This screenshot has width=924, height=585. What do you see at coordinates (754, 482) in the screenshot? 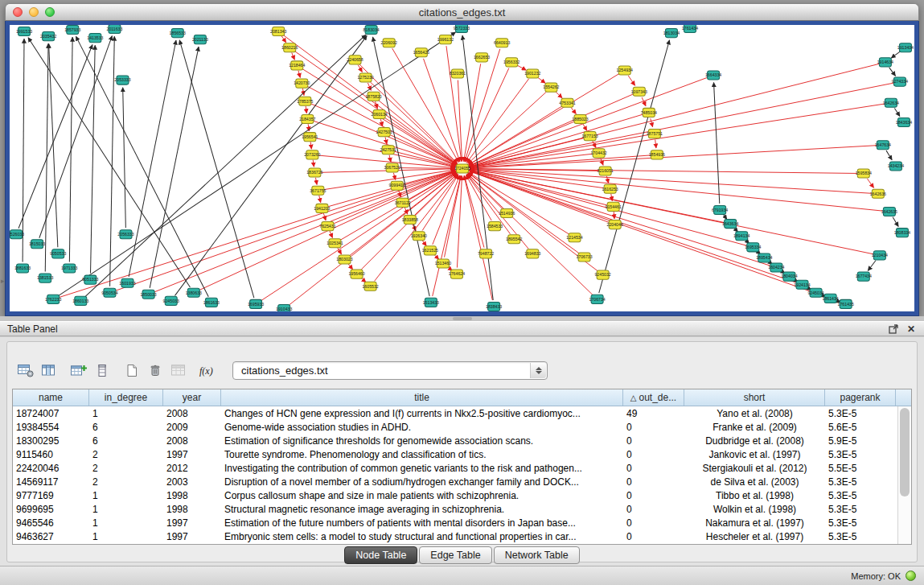
I see `table-cell: de Silva et al. (2003)` at bounding box center [754, 482].